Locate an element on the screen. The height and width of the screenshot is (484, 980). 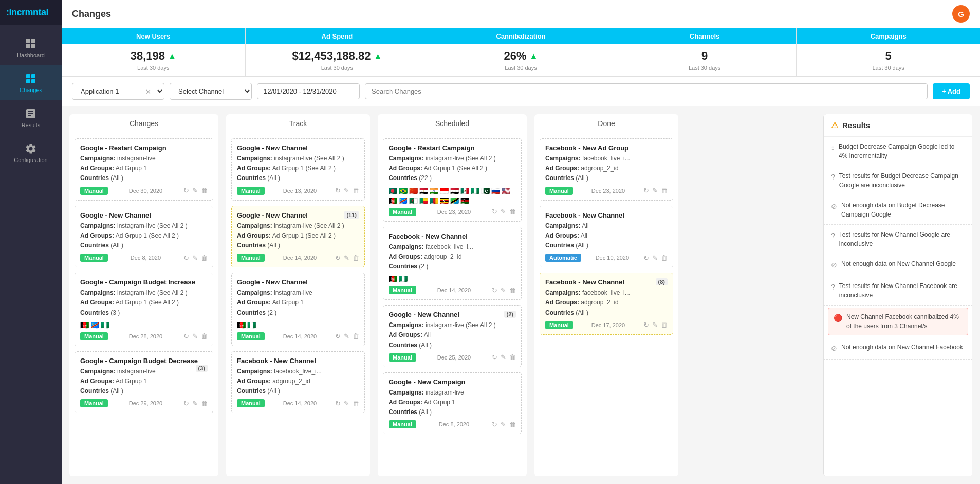
date-range-input is located at coordinates (308, 92).